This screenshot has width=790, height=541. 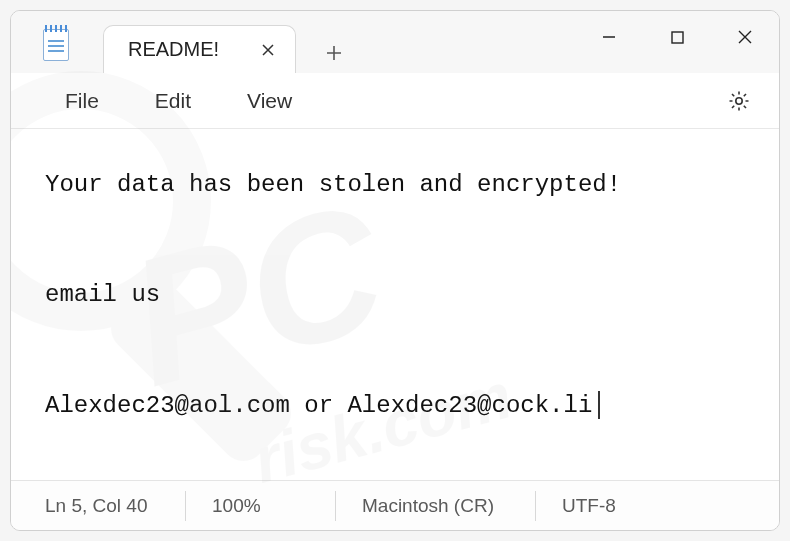 What do you see at coordinates (200, 49) in the screenshot?
I see `tab-readme: README!` at bounding box center [200, 49].